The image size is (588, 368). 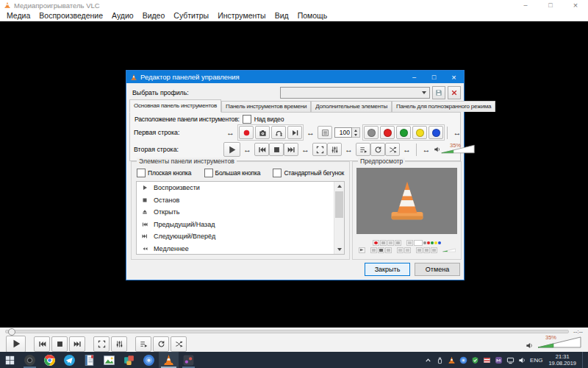 What do you see at coordinates (363, 149) in the screenshot?
I see `playlist-widget` at bounding box center [363, 149].